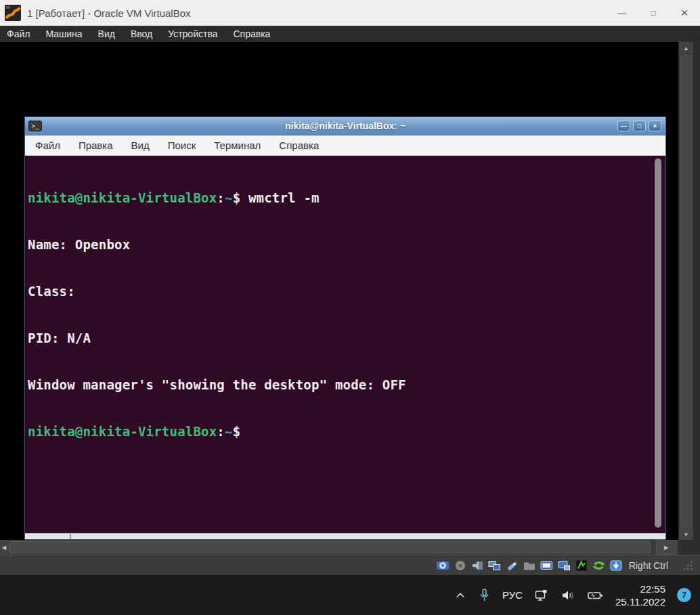 Image resolution: width=700 pixels, height=615 pixels. What do you see at coordinates (345, 126) in the screenshot?
I see `terminal-titlebar: >_ nikita@nikita-VirtualBox: ~ — □ ×` at bounding box center [345, 126].